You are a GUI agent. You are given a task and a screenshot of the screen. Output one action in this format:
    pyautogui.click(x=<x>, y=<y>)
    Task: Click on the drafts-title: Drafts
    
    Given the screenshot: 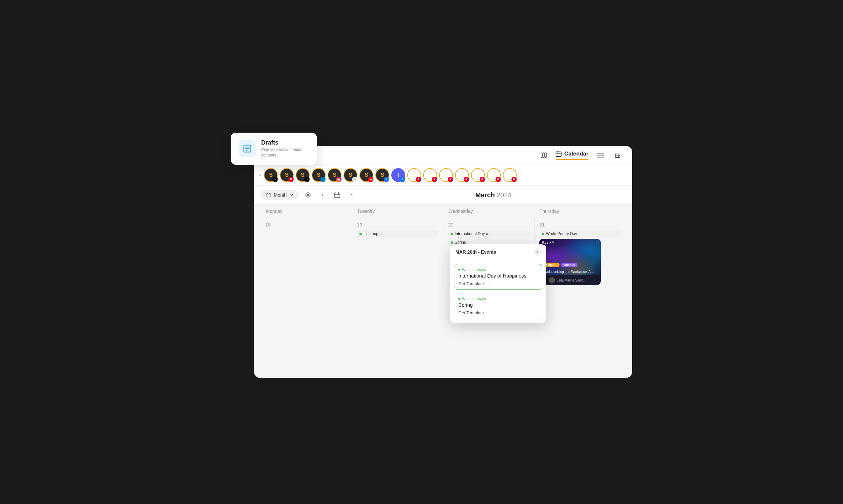 What is the action you would take?
    pyautogui.click(x=285, y=143)
    